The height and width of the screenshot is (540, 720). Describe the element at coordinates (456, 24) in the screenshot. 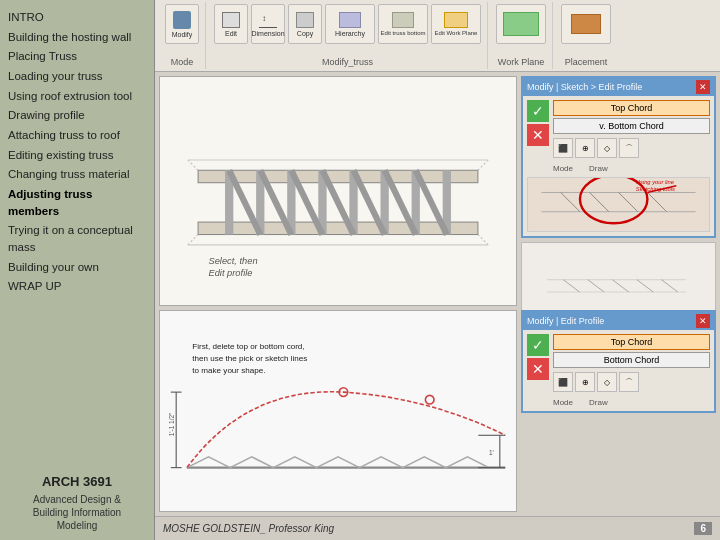

I see `ribbon-btn-edit-workplane: Edit Work Plane` at that location.